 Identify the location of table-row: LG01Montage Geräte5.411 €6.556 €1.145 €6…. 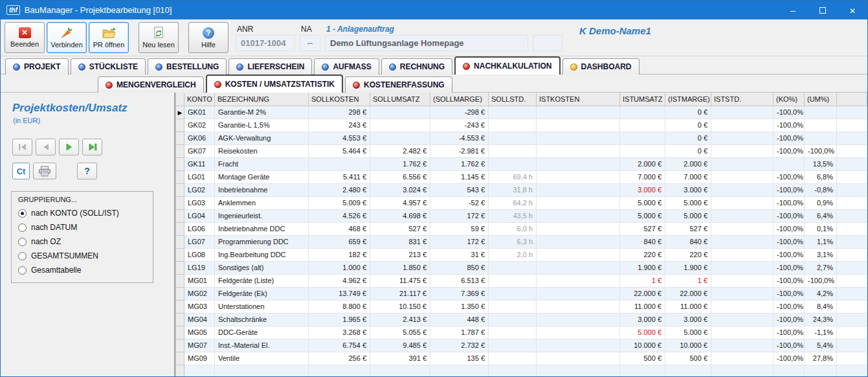
(522, 177).